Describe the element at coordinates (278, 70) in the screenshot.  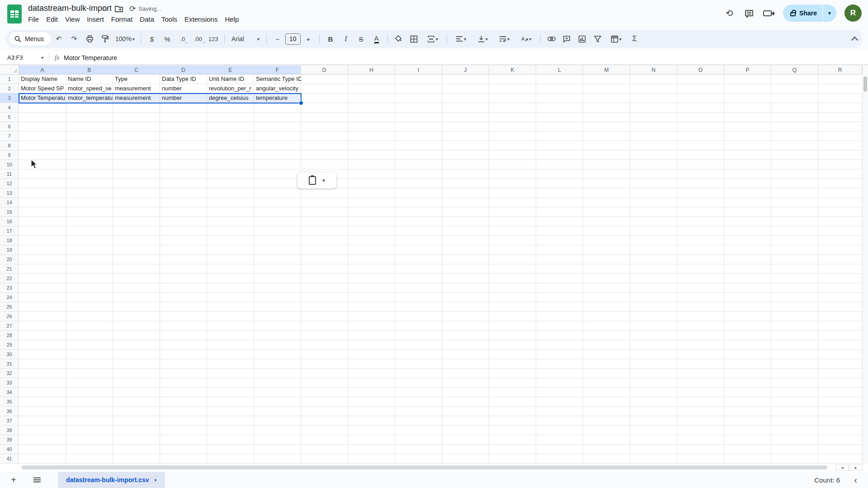
I see `column-header-F: F` at that location.